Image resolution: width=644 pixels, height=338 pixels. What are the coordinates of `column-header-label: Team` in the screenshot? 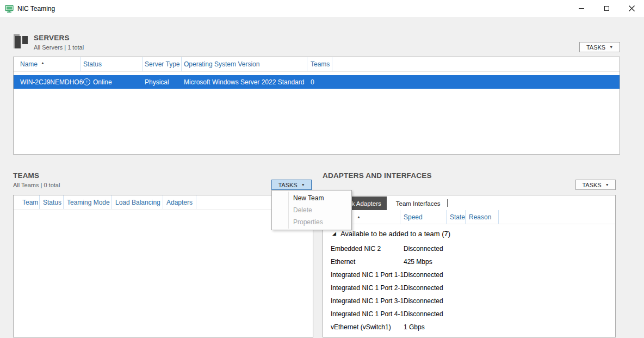 It's located at (30, 202).